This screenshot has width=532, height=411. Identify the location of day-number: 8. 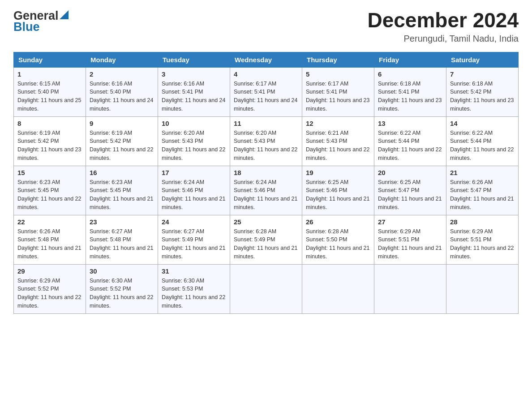
(50, 124).